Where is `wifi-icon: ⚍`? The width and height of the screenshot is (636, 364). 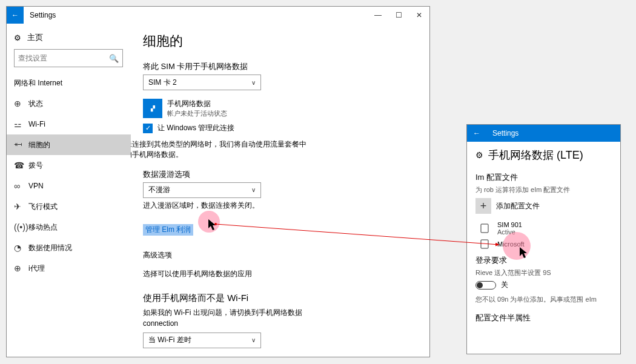 wifi-icon: ⚍ is located at coordinates (21, 124).